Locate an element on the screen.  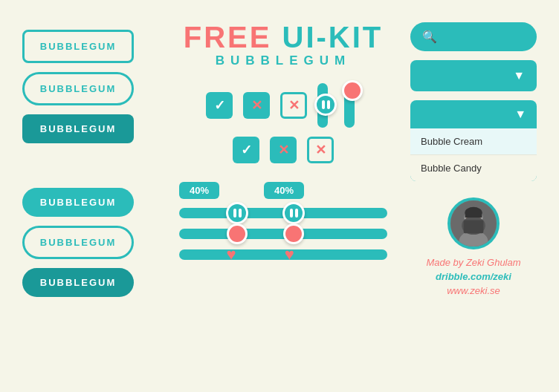
checkbox-cross-teal-2: ✕ is located at coordinates (283, 150).